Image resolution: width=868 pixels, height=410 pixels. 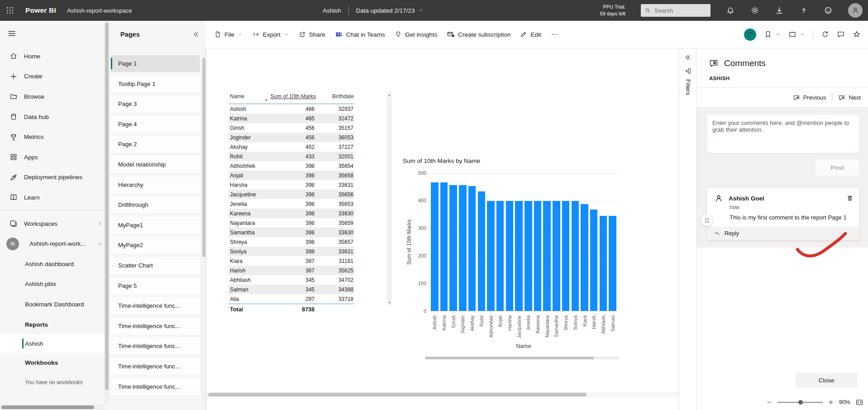 I want to click on table-row: Rohit 433 32001, so click(x=291, y=157).